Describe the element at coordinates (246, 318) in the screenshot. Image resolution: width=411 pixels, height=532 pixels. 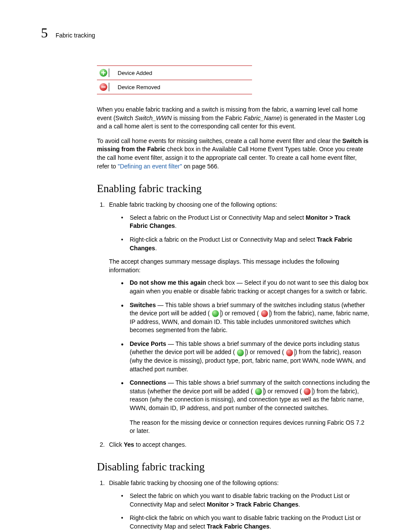
I see `list-item: Switches — This table shows a brief summ…` at that location.